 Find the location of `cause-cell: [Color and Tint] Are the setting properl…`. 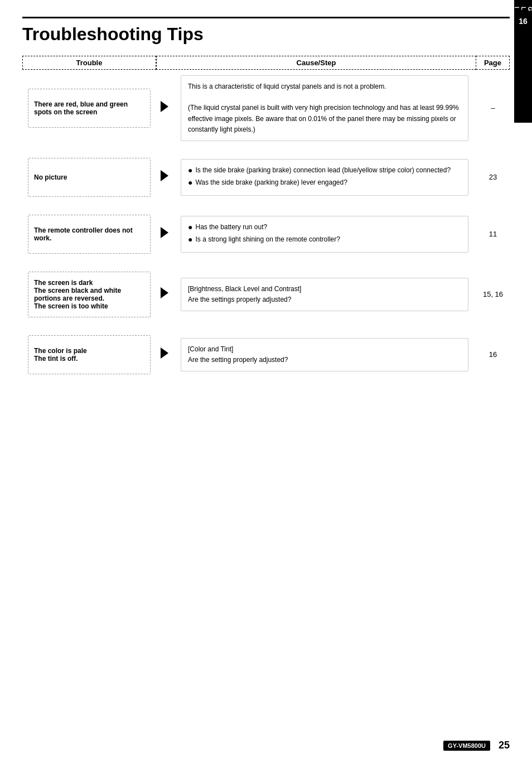

cause-cell: [Color and Tint] Are the setting properl… is located at coordinates (325, 355).